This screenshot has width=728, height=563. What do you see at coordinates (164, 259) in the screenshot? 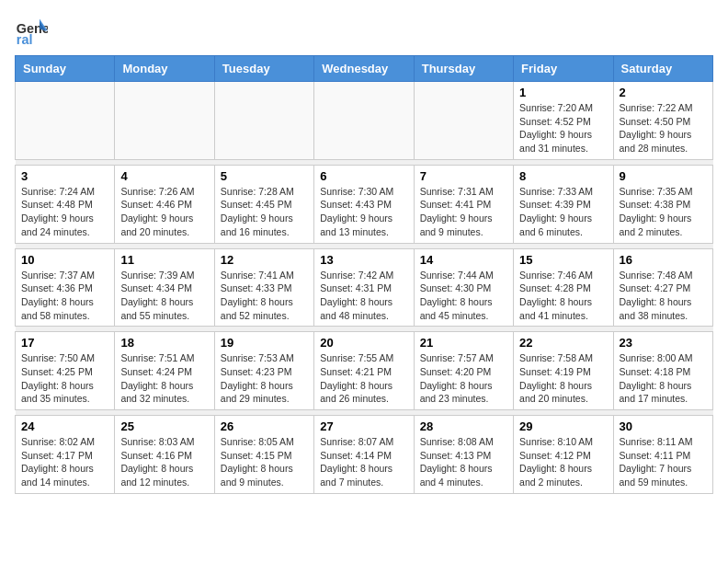
I see `day-number: 11` at bounding box center [164, 259].